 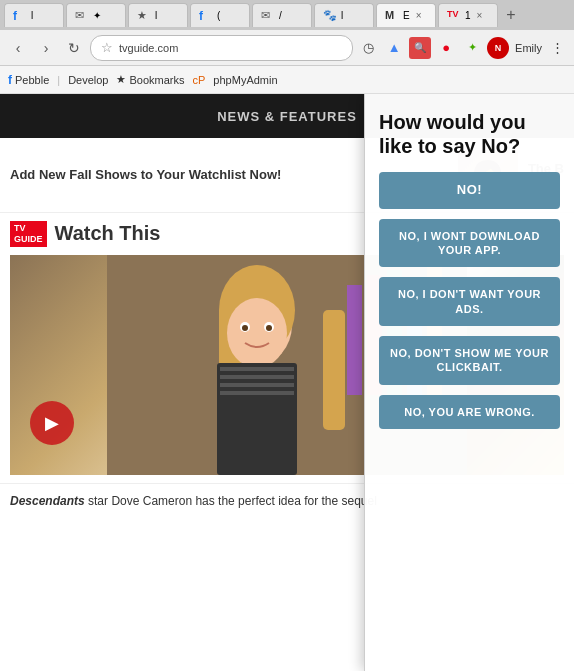 I want to click on tab-icon-paw: 🐾, so click(x=330, y=16).